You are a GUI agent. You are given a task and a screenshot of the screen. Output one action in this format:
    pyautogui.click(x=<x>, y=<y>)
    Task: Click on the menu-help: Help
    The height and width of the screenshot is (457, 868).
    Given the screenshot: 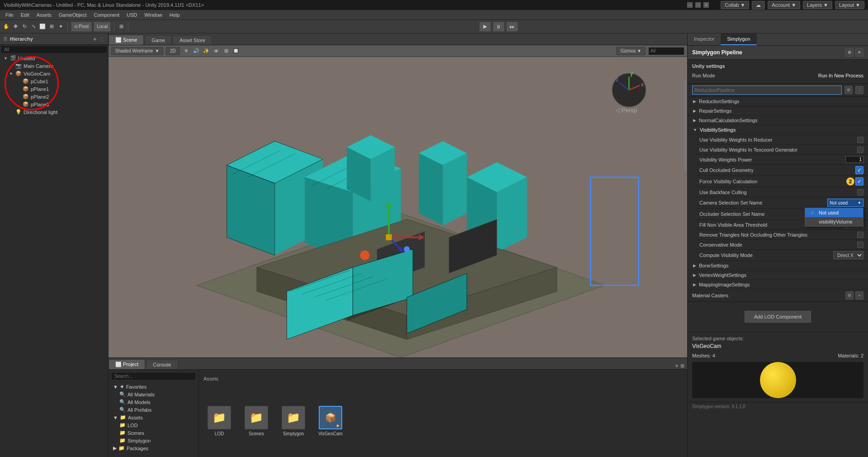 What is the action you would take?
    pyautogui.click(x=175, y=15)
    